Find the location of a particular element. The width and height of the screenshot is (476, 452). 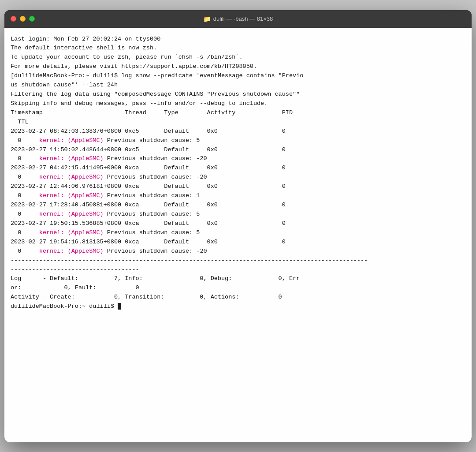

terminal-line: us shutdown cause"' --last 24h is located at coordinates (238, 86).